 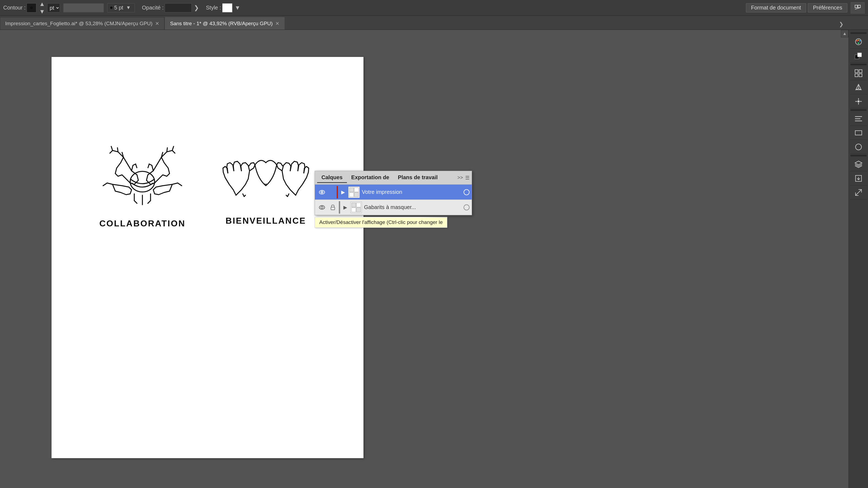 What do you see at coordinates (42, 11) in the screenshot?
I see `stroke-down-btn: ▼` at bounding box center [42, 11].